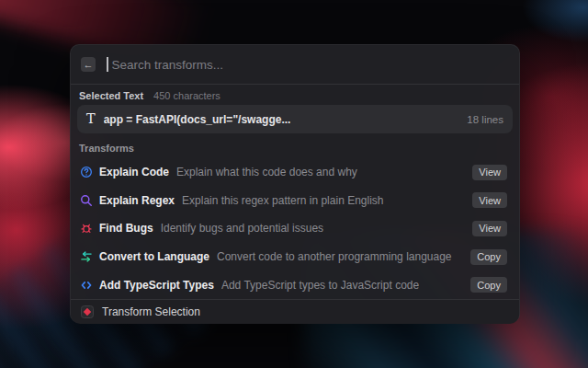  I want to click on transform-item-convert-to-language: Convert to Language Convert code to anot…, so click(295, 258).